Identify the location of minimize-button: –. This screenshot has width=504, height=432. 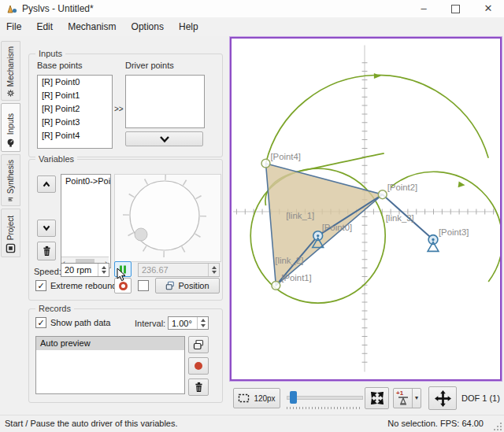
(424, 9).